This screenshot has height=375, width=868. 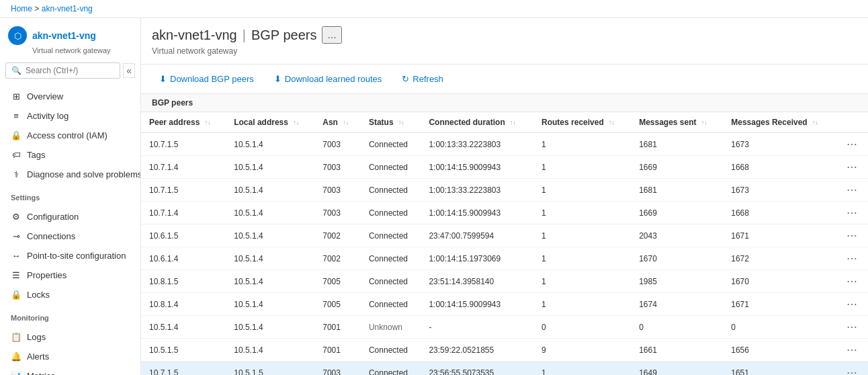 I want to click on cell-messages-sent: 0, so click(x=677, y=327).